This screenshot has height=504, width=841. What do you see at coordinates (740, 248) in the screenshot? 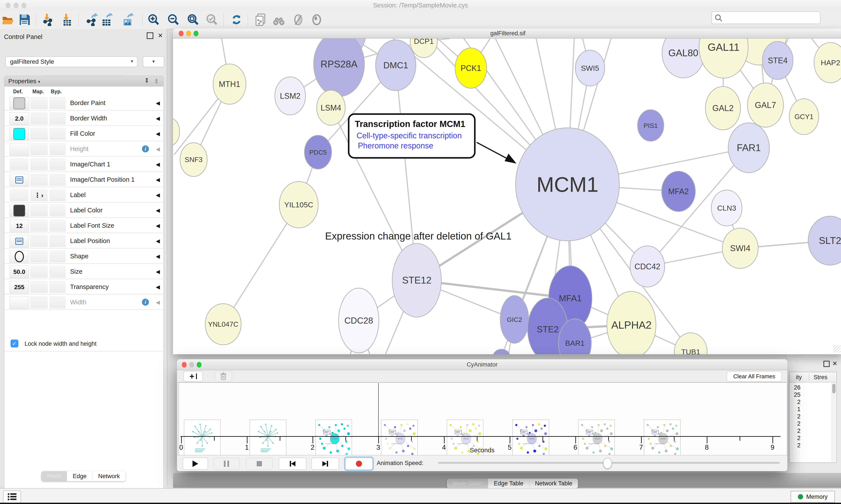
I see `network-node-swi4: SWI4` at bounding box center [740, 248].